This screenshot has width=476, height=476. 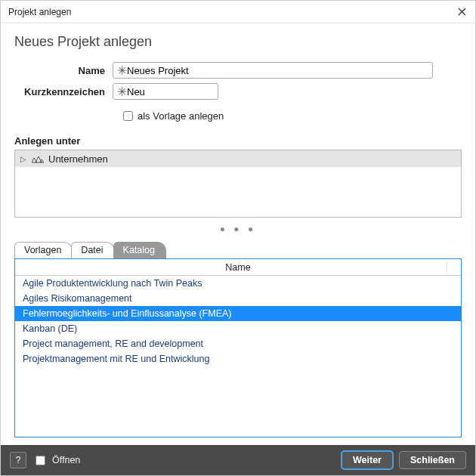 I want to click on catalog-column-header-label: Name, so click(x=237, y=267).